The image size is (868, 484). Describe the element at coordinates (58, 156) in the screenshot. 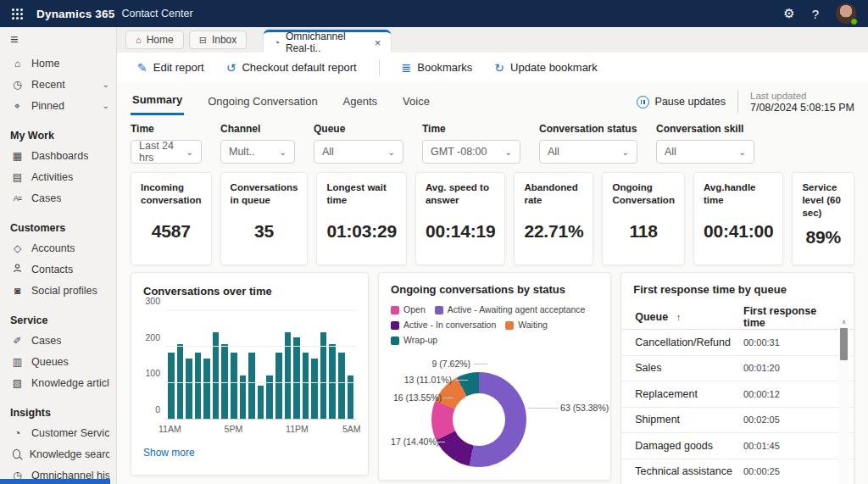

I see `sidebar-item-dashboards: ▦ Dashboards` at that location.